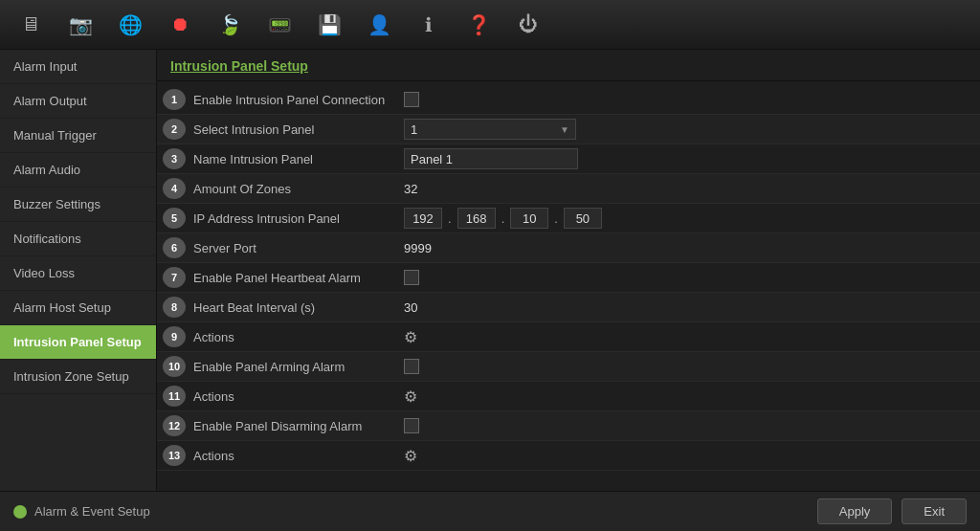  Describe the element at coordinates (78, 343) in the screenshot. I see `sidebar-item-intrusion-panel-setup: Intrusion Panel Setup` at that location.